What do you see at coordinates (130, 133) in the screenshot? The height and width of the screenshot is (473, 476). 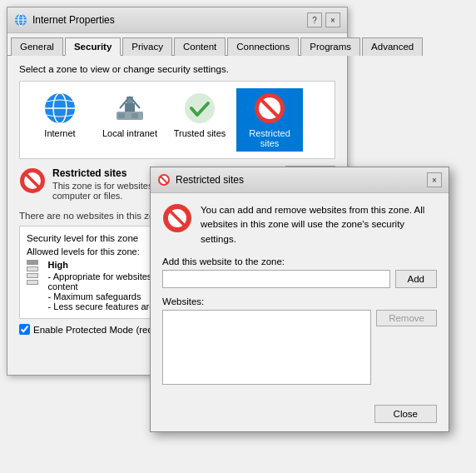 I see `intranet-zone-label: Local intranet` at bounding box center [130, 133].